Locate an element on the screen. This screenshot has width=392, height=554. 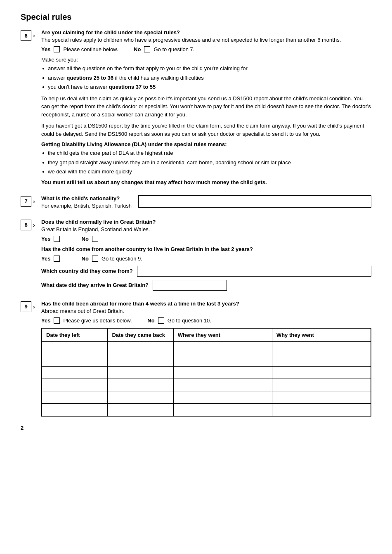
q8-yes-checkbox is located at coordinates (57, 239).